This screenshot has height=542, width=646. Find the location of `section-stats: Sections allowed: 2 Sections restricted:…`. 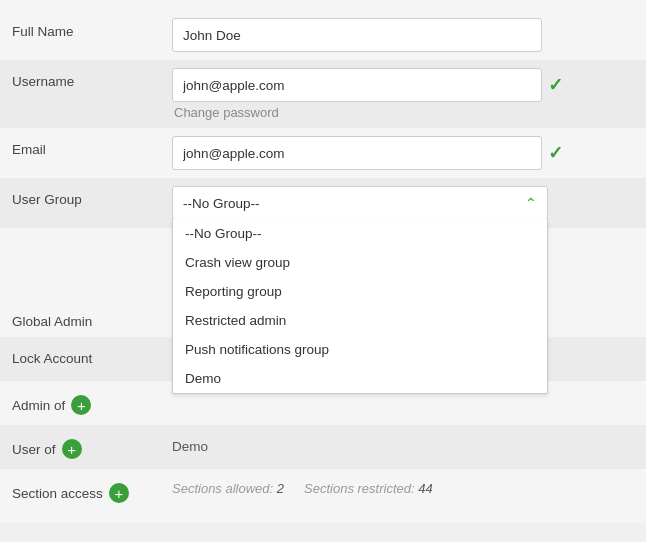

section-stats: Sections allowed: 2 Sections restricted:… is located at coordinates (403, 486).